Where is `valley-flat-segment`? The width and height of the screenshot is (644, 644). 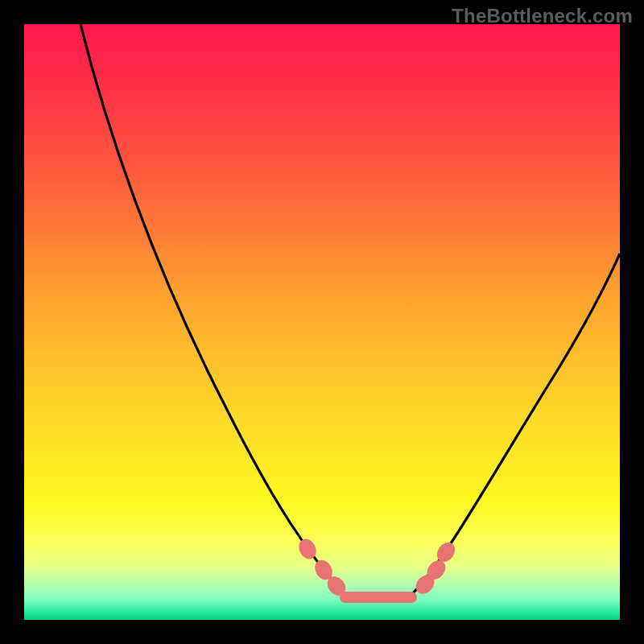 valley-flat-segment is located at coordinates (378, 597).